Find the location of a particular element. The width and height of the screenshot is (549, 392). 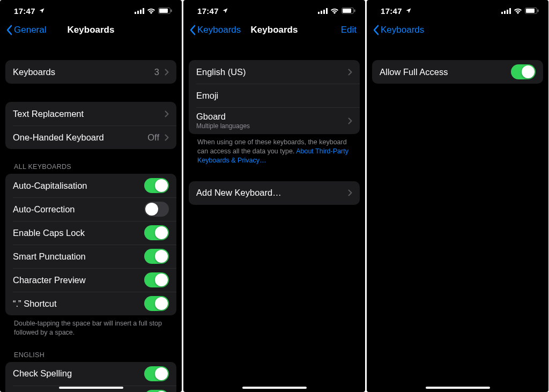

cell-label: Add New Keyboard… is located at coordinates (239, 193).